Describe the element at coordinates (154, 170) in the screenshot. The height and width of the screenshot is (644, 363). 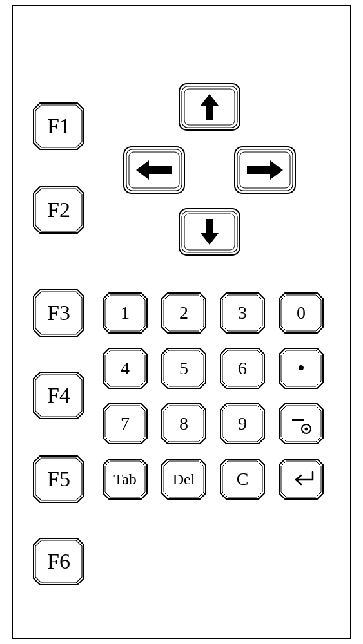
I see `arrow-left-key` at that location.